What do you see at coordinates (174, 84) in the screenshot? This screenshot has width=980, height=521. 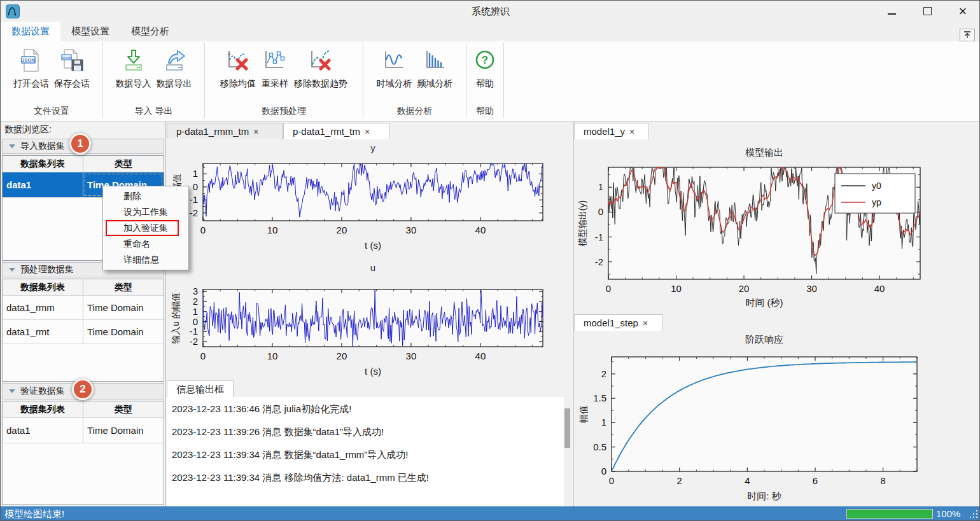 I see `button-label: 数据导出` at bounding box center [174, 84].